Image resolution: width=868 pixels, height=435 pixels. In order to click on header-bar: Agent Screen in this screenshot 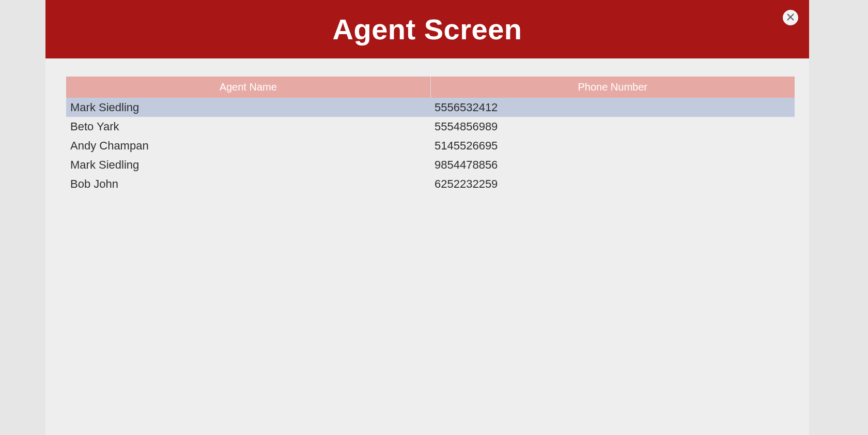, I will do `click(427, 29)`.